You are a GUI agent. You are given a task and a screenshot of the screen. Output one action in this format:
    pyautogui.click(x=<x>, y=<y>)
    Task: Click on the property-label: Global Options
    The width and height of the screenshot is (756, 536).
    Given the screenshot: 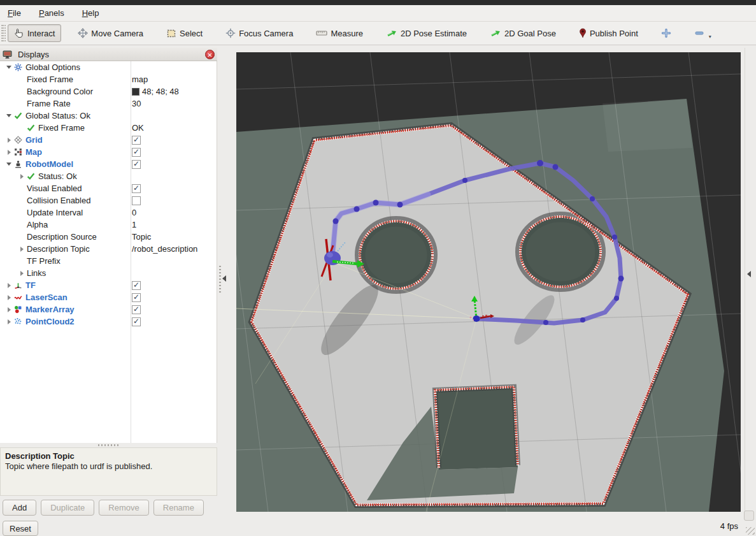 What is the action you would take?
    pyautogui.click(x=53, y=68)
    